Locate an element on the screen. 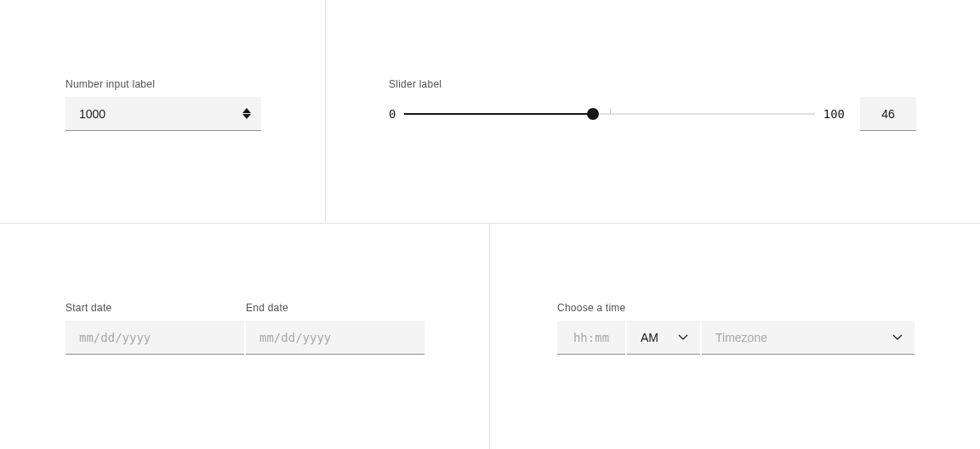  caret-up-icon is located at coordinates (247, 111).